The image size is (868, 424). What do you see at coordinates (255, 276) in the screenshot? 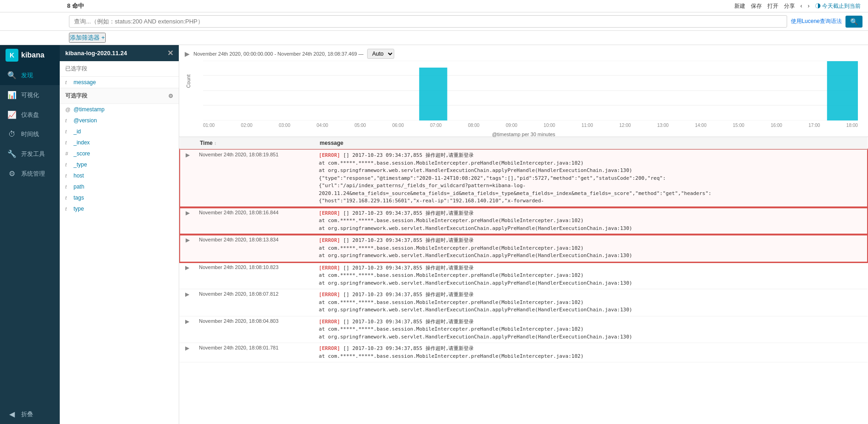
I see `log-time-cell: November 24th 2020, 18:08:10.823` at bounding box center [255, 276].